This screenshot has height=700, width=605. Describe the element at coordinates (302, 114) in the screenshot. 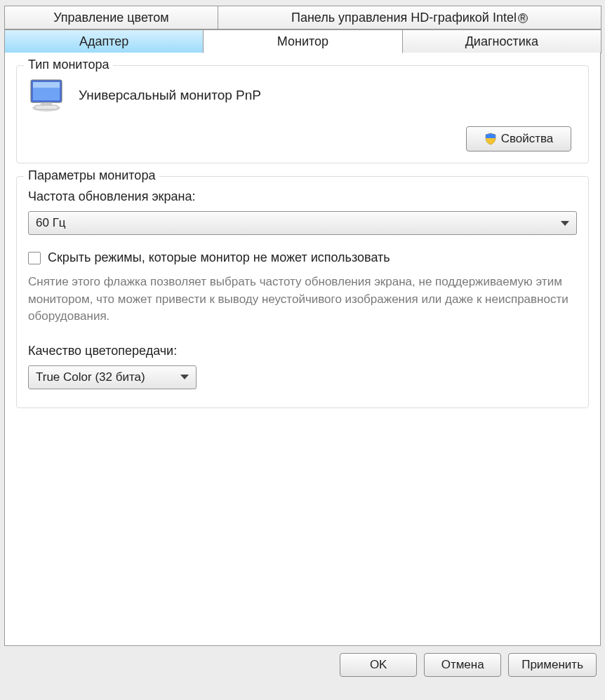

I see `monitor-type-group: Тип монитора Универсальный монитор PnP` at that location.